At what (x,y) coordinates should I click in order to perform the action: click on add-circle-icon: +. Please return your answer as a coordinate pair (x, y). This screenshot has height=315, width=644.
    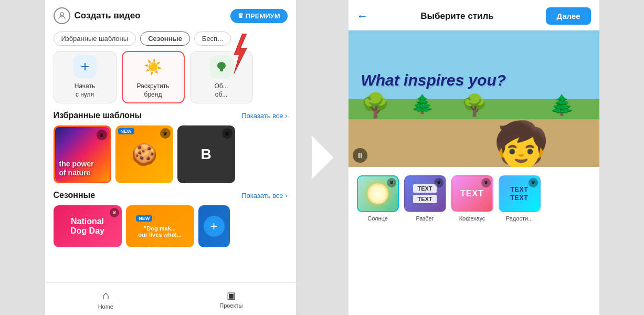
    Looking at the image, I should click on (214, 226).